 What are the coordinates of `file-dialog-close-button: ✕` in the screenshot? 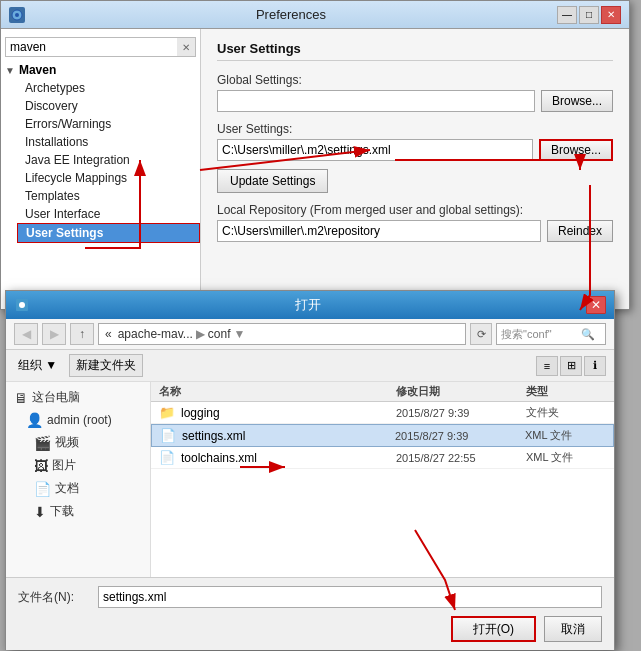 It's located at (596, 305).